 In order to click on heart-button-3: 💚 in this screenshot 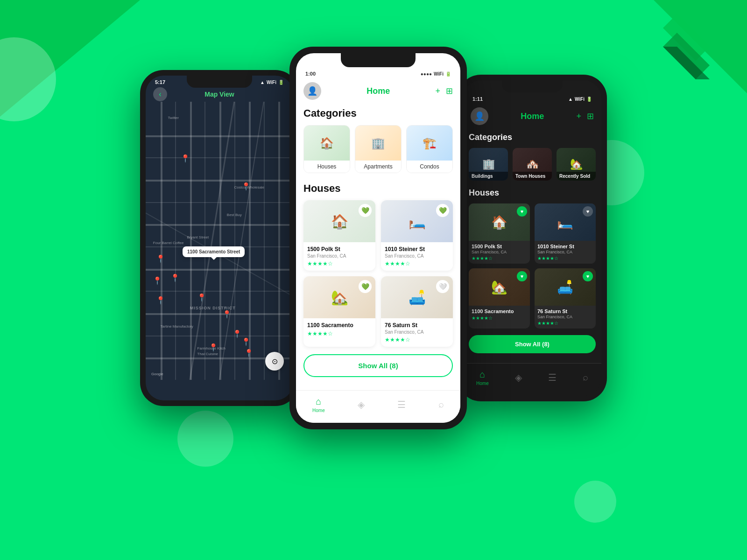, I will do `click(365, 287)`.